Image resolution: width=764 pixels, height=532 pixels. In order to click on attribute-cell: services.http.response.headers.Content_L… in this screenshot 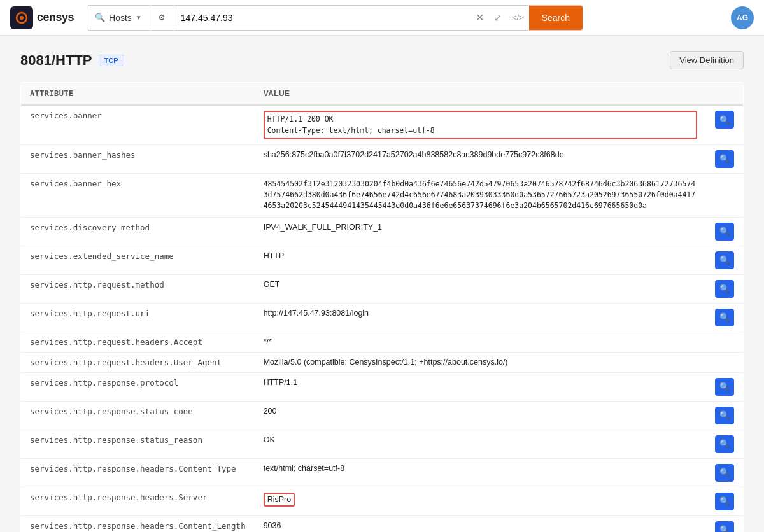, I will do `click(138, 524)`.